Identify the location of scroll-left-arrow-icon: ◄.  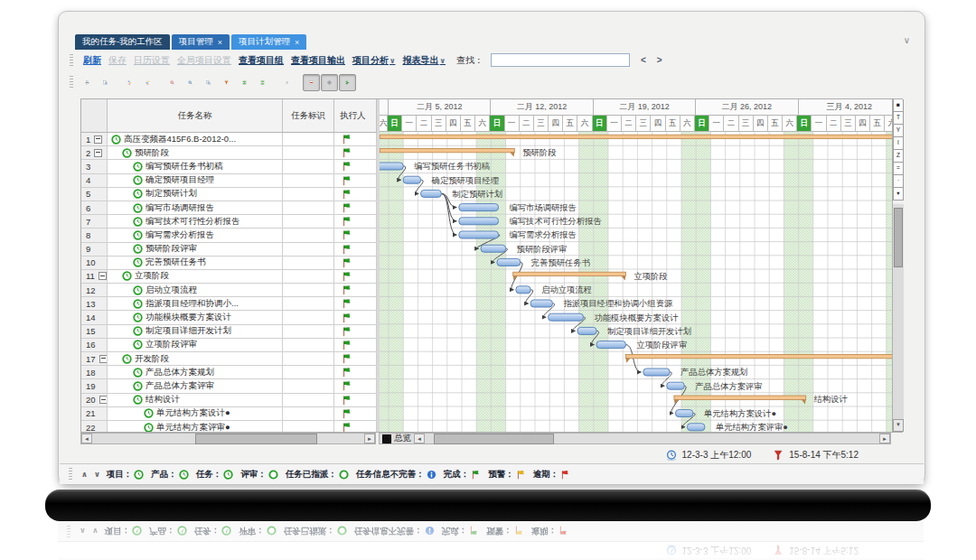
(87, 439).